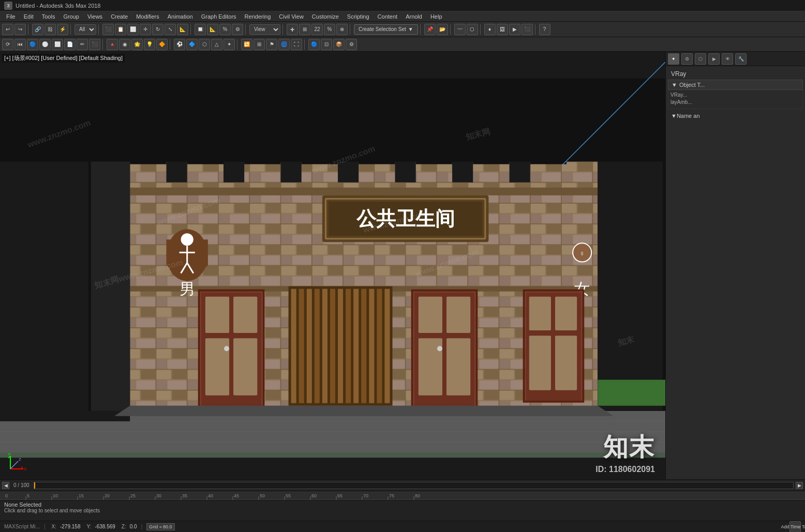  What do you see at coordinates (192, 44) in the screenshot?
I see `tb2-btn15: 🔷` at bounding box center [192, 44].